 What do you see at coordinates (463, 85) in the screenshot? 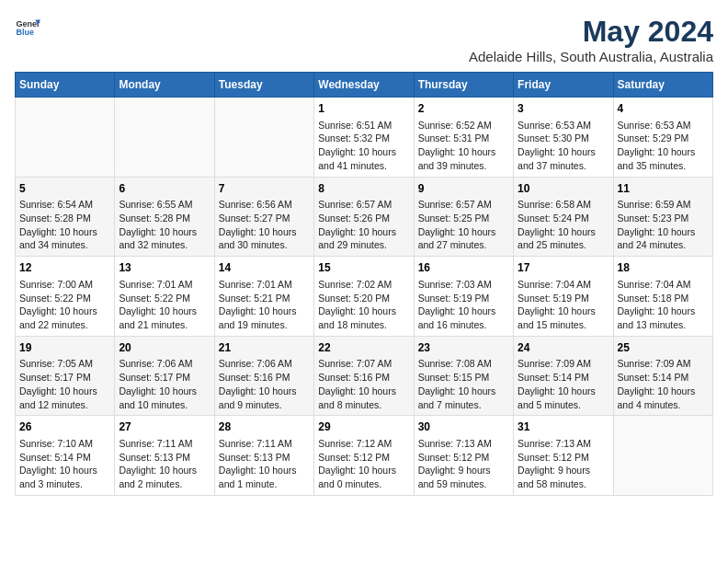
I see `header-thursday: Thursday` at bounding box center [463, 85].